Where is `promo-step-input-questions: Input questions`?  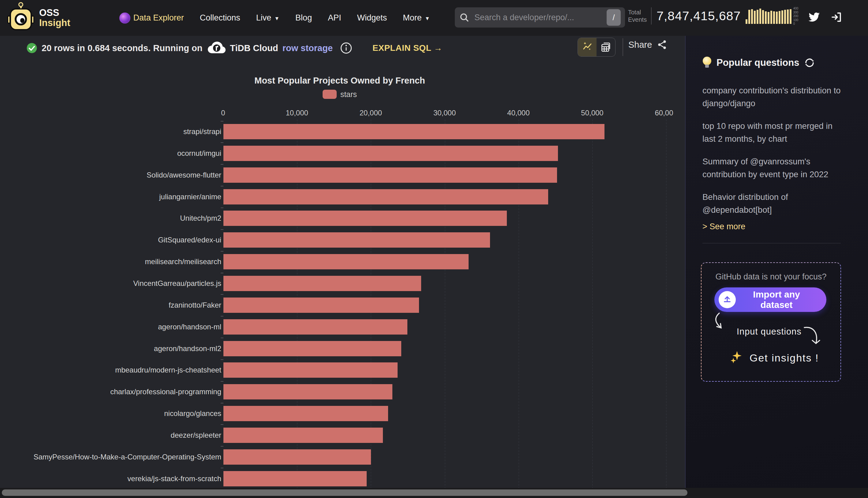 promo-step-input-questions: Input questions is located at coordinates (769, 332).